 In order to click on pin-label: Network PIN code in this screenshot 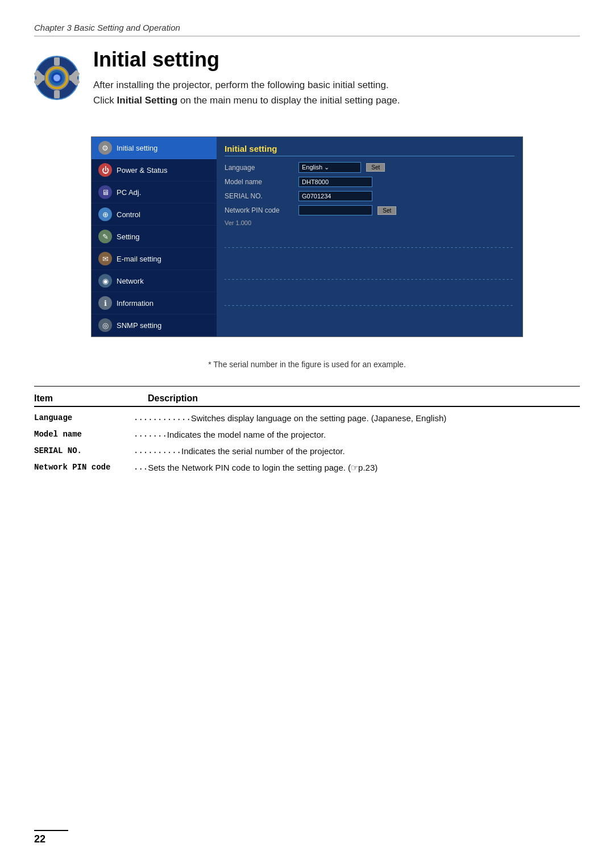, I will do `click(262, 210)`.